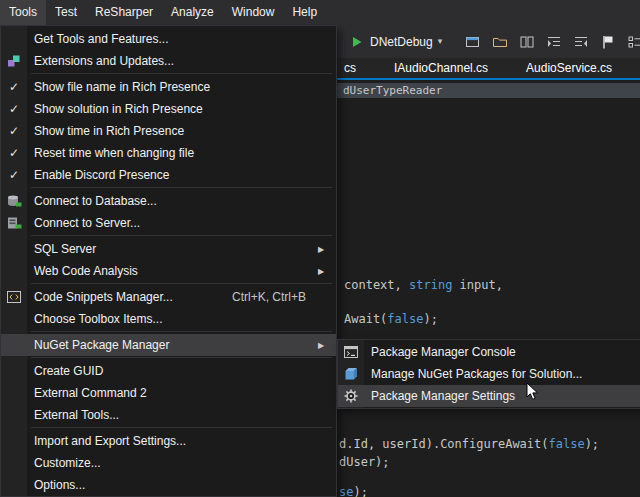 The image size is (640, 497). Describe the element at coordinates (168, 201) in the screenshot. I see `menu-item-connect-to-database: Connect to Database...` at that location.